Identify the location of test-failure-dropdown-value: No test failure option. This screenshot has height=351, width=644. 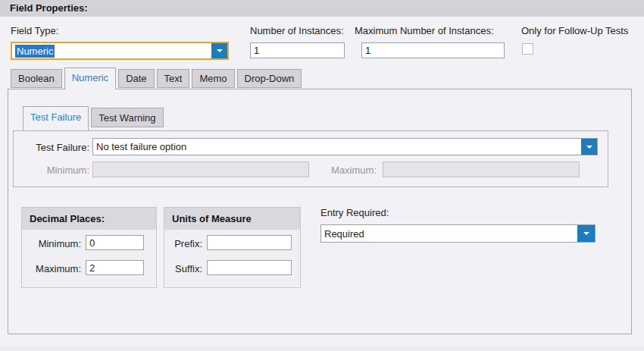
(337, 147).